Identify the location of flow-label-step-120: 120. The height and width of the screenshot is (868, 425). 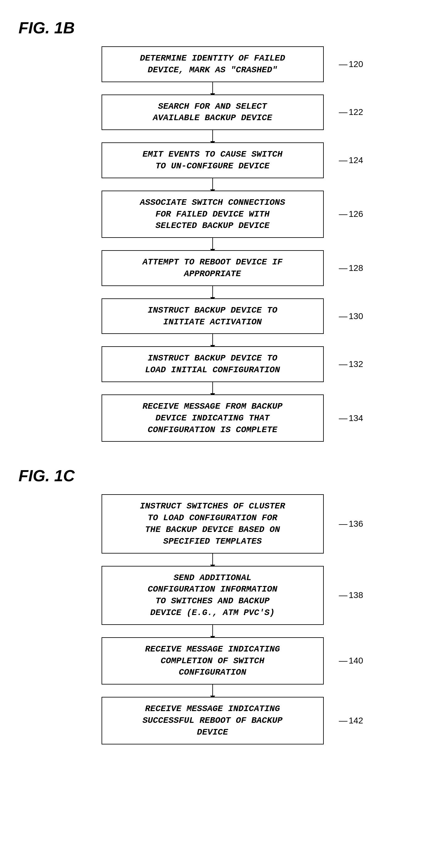
(351, 64).